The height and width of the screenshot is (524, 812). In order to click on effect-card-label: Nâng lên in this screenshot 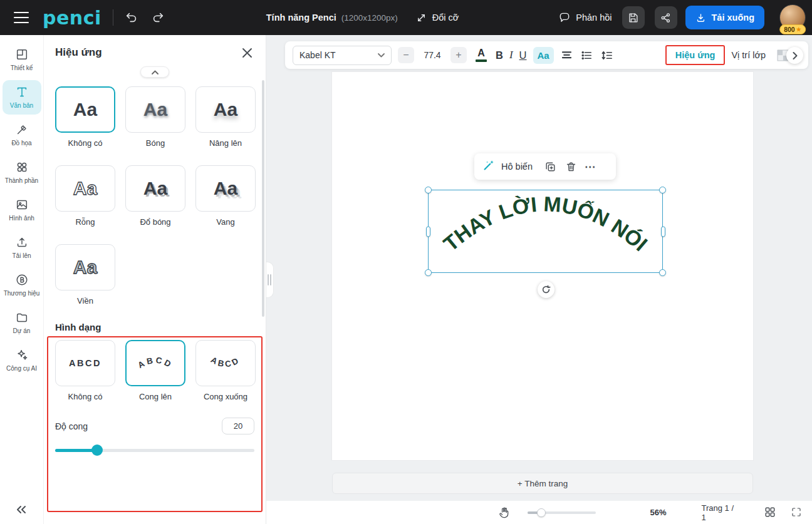, I will do `click(226, 143)`.